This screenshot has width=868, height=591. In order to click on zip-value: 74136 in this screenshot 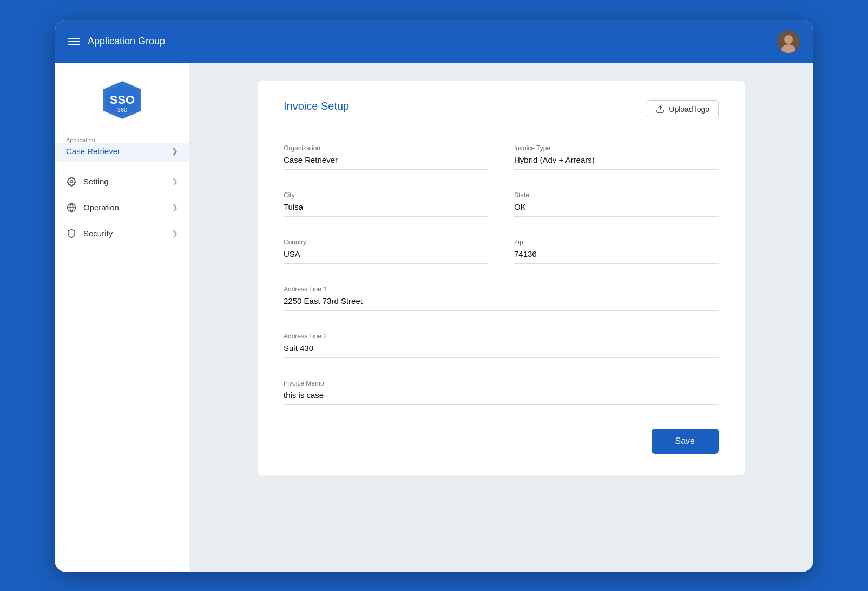, I will do `click(525, 254)`.